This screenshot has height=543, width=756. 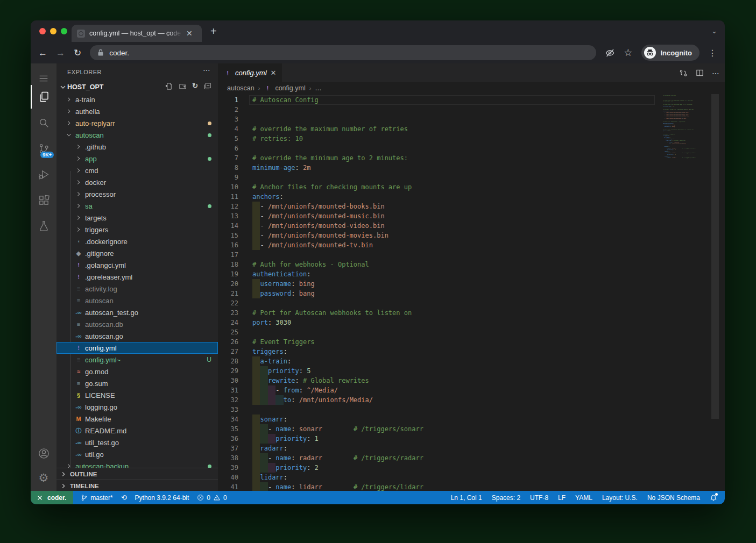 What do you see at coordinates (137, 419) in the screenshot?
I see `tree-file-makefile: MMakefile` at bounding box center [137, 419].